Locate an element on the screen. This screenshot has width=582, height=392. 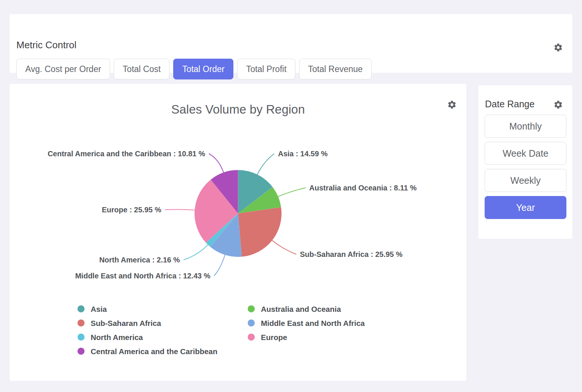
pie-slice-label: Asia : 14.59 % is located at coordinates (303, 154).